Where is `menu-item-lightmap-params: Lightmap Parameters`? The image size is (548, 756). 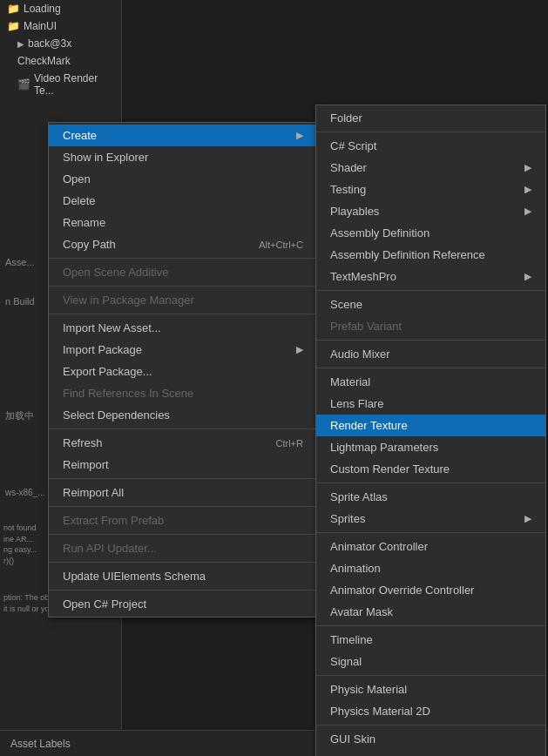
menu-item-lightmap-params: Lightmap Parameters is located at coordinates (430, 448).